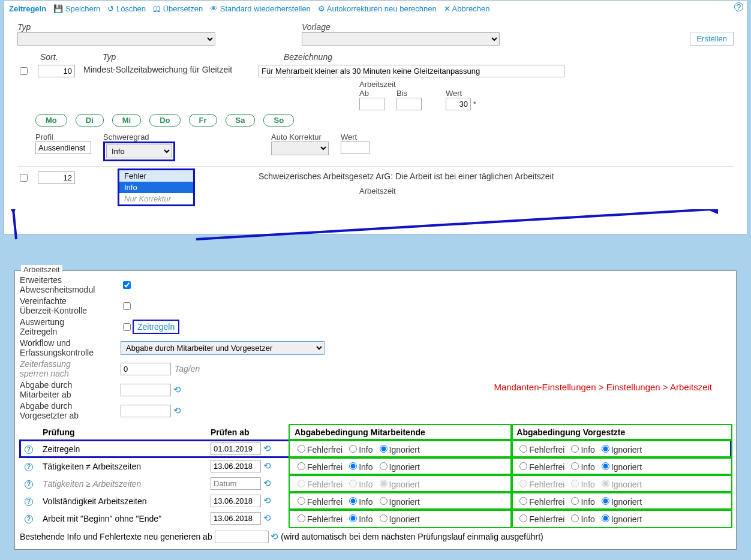  I want to click on abgabe-mitarbeiter-ab-input, so click(146, 390).